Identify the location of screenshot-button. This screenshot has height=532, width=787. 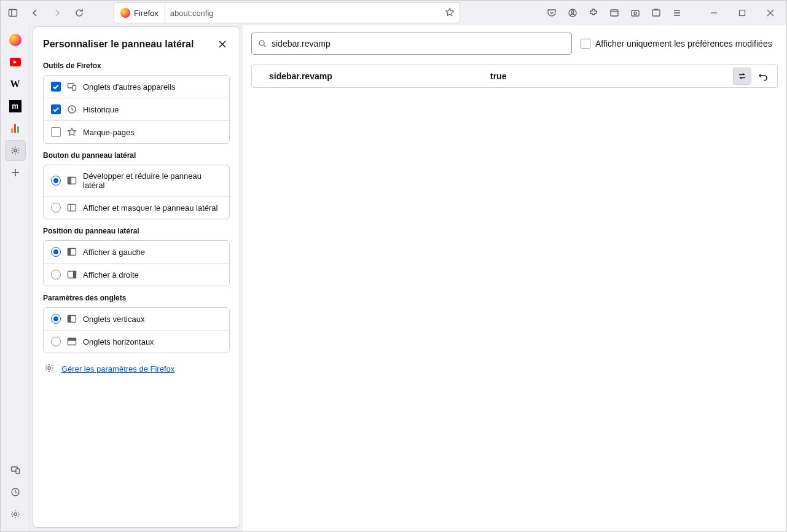
(635, 13).